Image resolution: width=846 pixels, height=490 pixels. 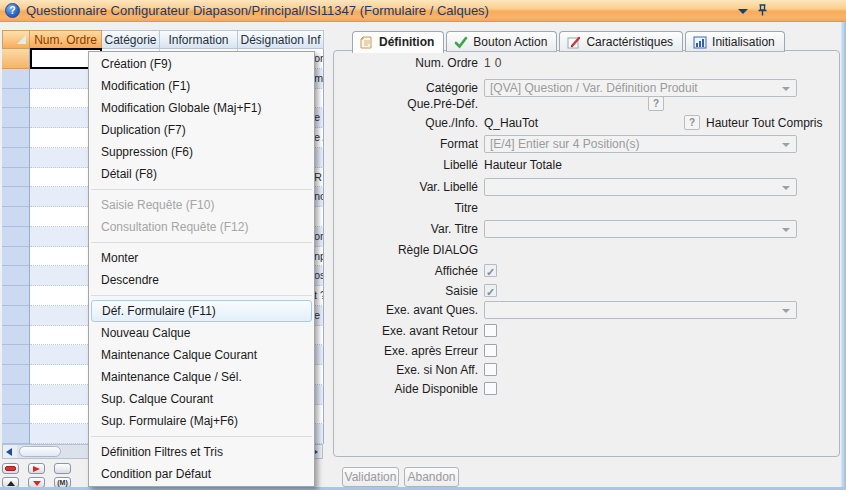 I want to click on field-label-exe-si-non-aff: Exe. si Non Aff., so click(x=409, y=370).